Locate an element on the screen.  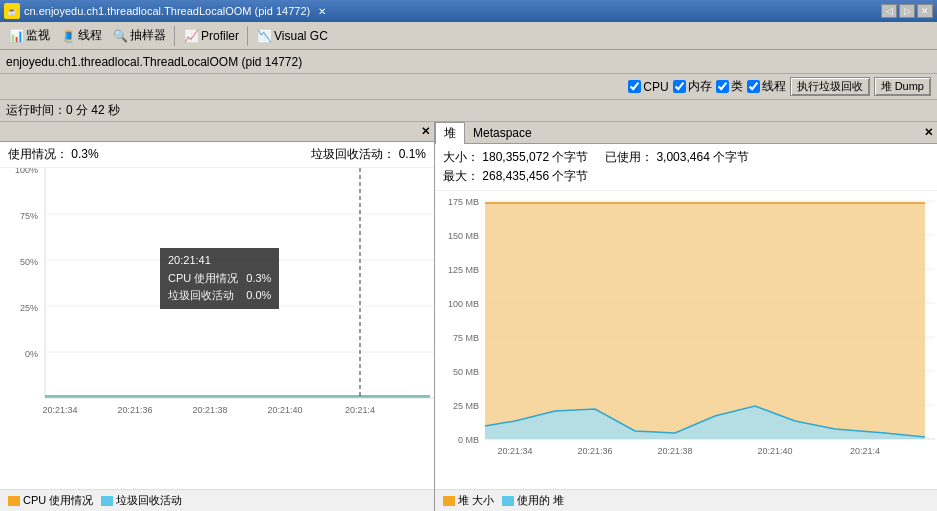
monitor-label: 监视 is located at coordinates (38, 36).